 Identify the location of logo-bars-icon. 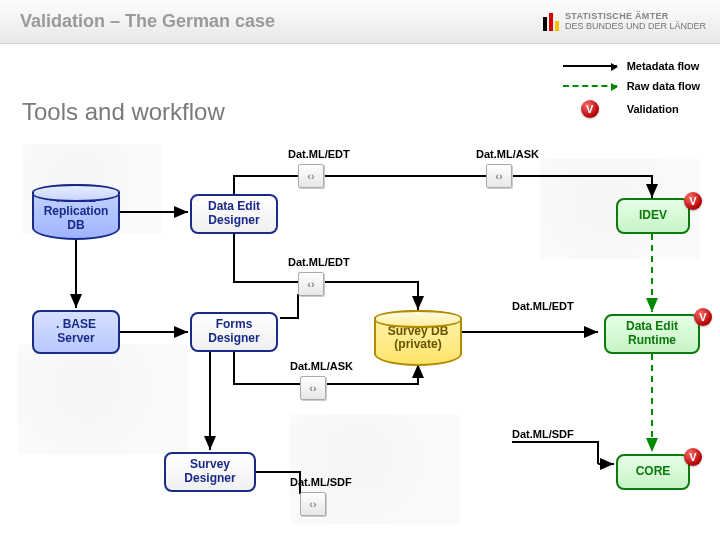
(551, 22).